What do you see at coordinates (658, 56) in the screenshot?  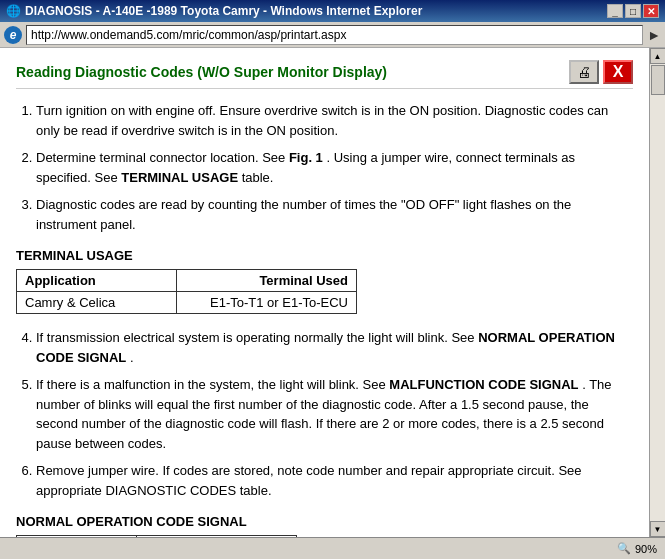 I see `scroll-up-button: ▲` at bounding box center [658, 56].